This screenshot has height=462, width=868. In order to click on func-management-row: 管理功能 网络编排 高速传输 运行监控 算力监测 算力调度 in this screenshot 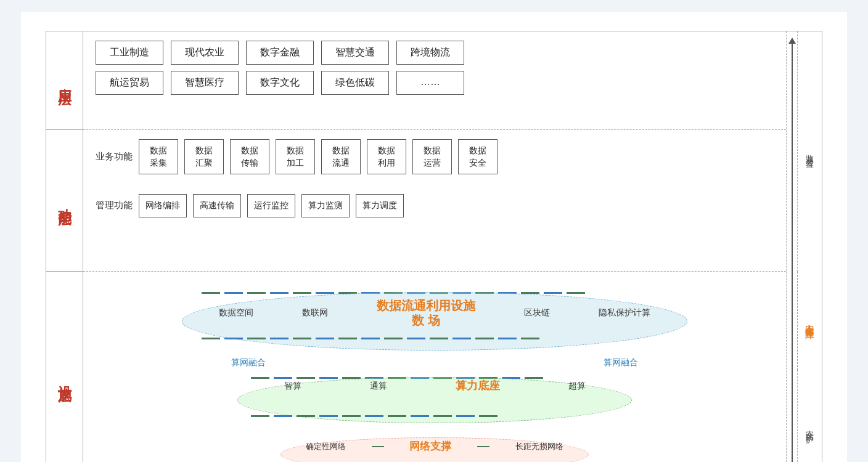, I will do `click(435, 206)`.